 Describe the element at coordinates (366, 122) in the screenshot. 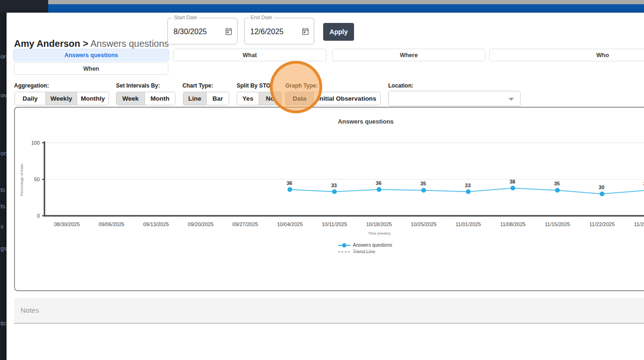

I see `svg-text: Answers questions` at that location.